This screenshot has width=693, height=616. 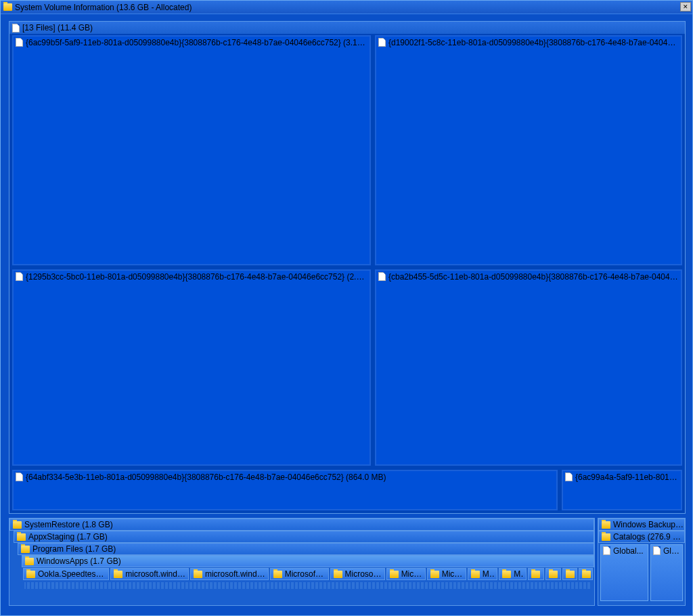 I want to click on app-chip-label: microsoft.windo..., so click(x=236, y=574).